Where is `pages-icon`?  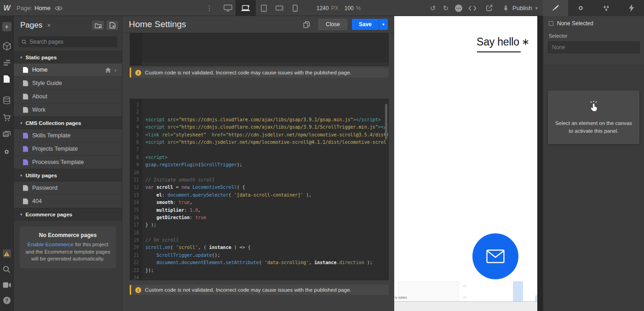
pages-icon is located at coordinates (7, 79).